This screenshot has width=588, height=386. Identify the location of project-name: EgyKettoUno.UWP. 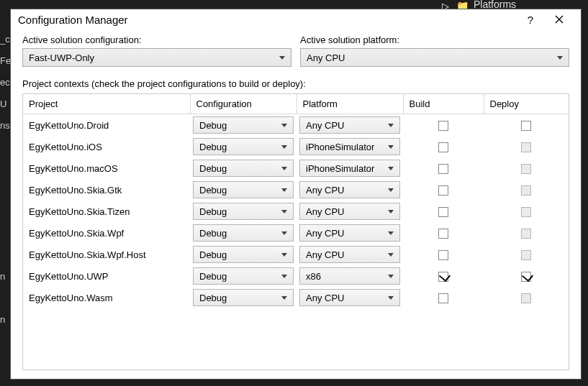
(107, 276).